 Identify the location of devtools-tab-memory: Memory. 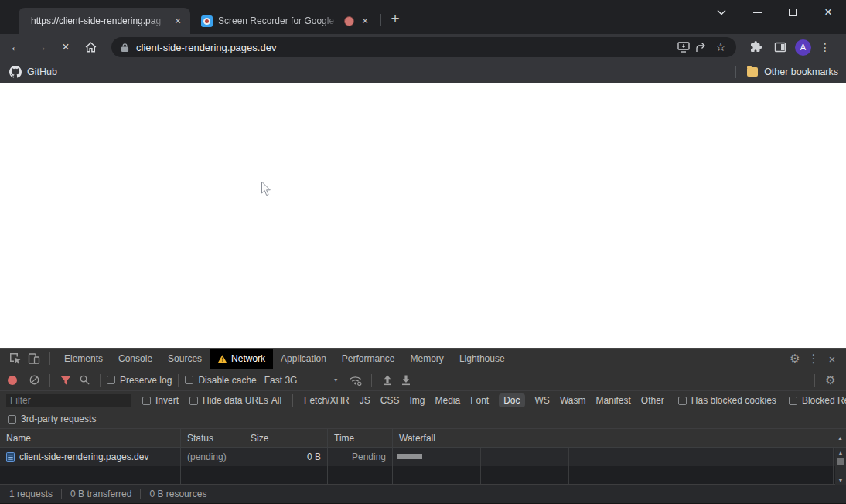
(427, 359).